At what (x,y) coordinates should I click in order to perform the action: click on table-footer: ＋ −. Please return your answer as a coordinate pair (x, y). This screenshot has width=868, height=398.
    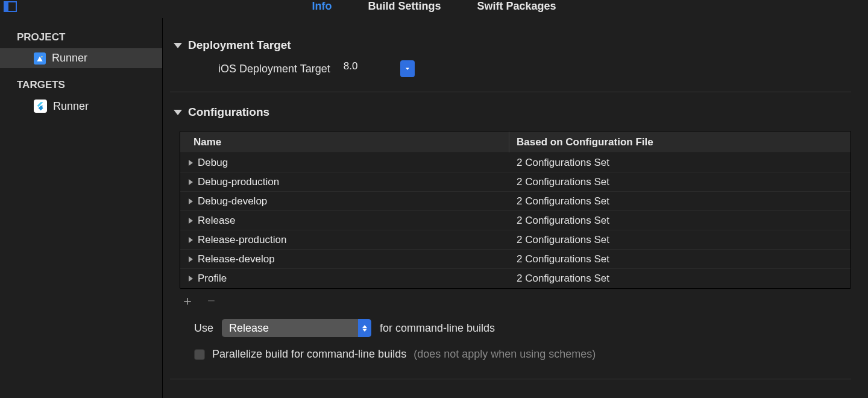
    Looking at the image, I should click on (511, 302).